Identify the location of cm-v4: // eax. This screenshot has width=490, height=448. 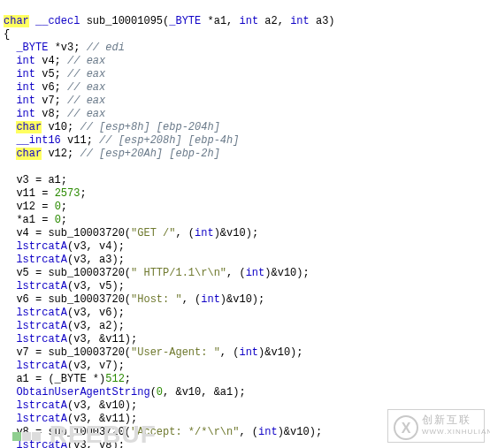
(87, 61).